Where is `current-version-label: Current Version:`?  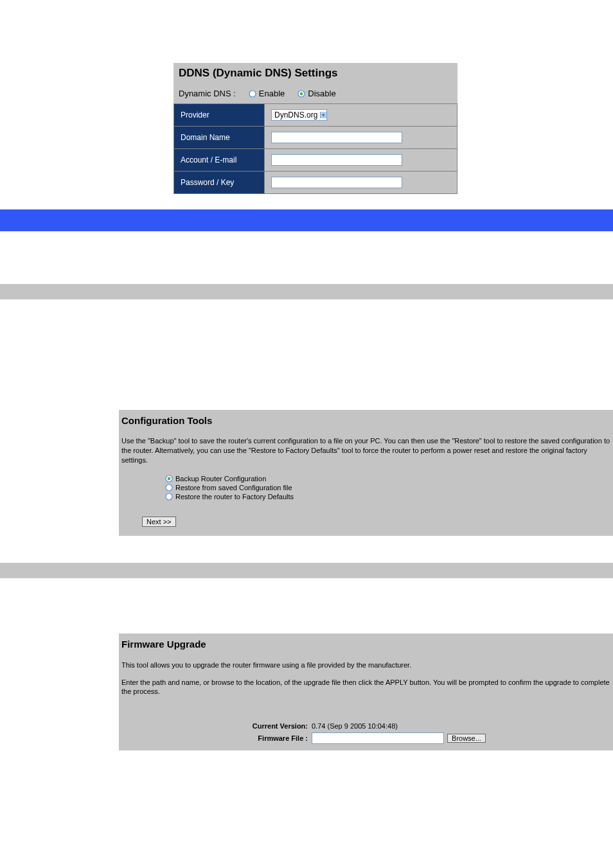
current-version-label: Current Version: is located at coordinates (215, 726).